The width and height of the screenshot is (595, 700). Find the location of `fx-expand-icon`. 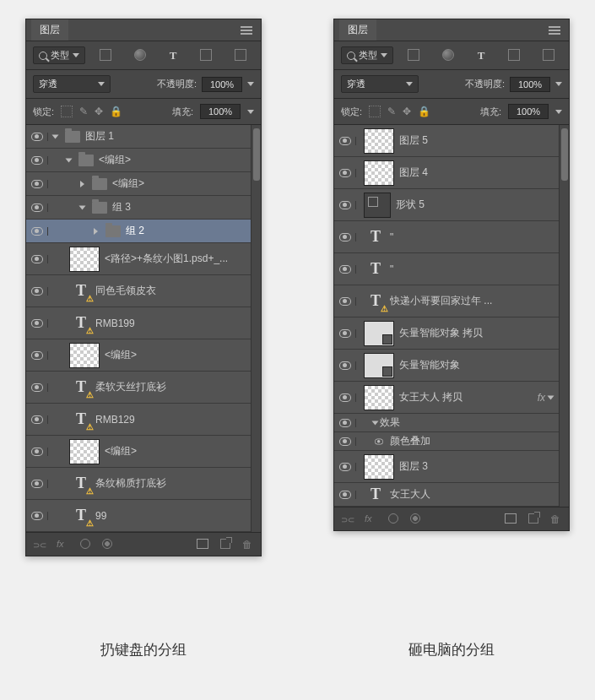

fx-expand-icon is located at coordinates (551, 397).